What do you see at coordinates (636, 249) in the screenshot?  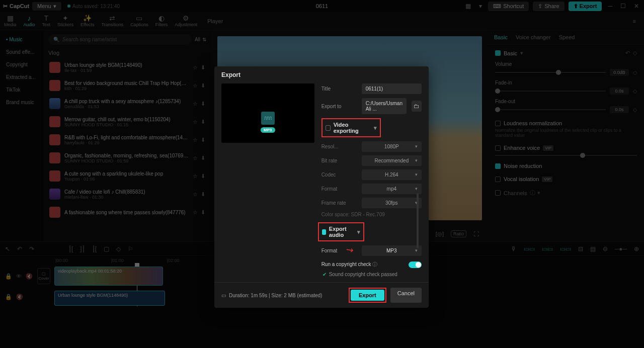 I see `zoom-in-icon: ⊕` at bounding box center [636, 249].